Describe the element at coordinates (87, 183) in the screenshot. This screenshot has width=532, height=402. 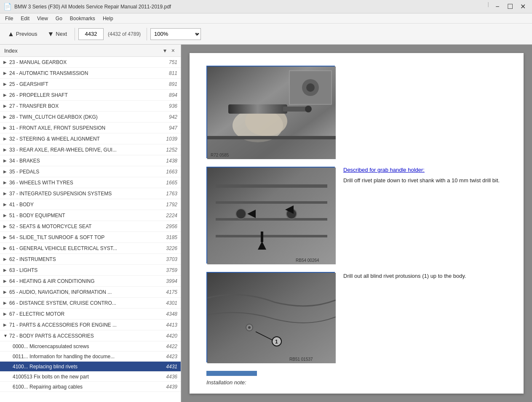
I see `index-label-36: 36 - WHEELS WITH TYRES` at that location.